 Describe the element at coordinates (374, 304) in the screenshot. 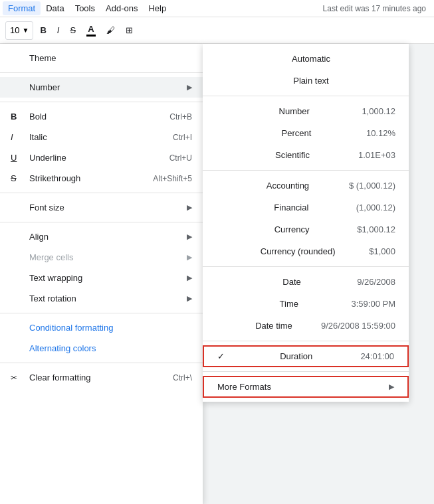

I see `time-value: 3:59:00 PM` at that location.